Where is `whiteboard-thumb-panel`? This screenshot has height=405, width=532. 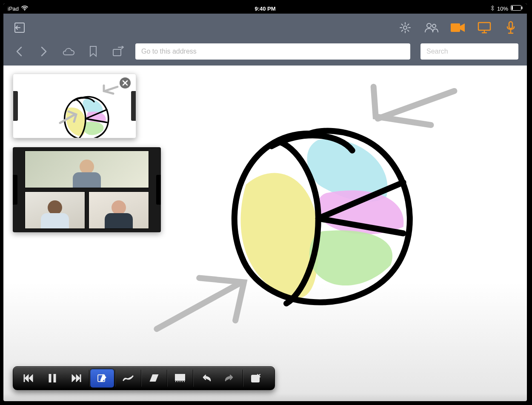
whiteboard-thumb-panel is located at coordinates (74, 106).